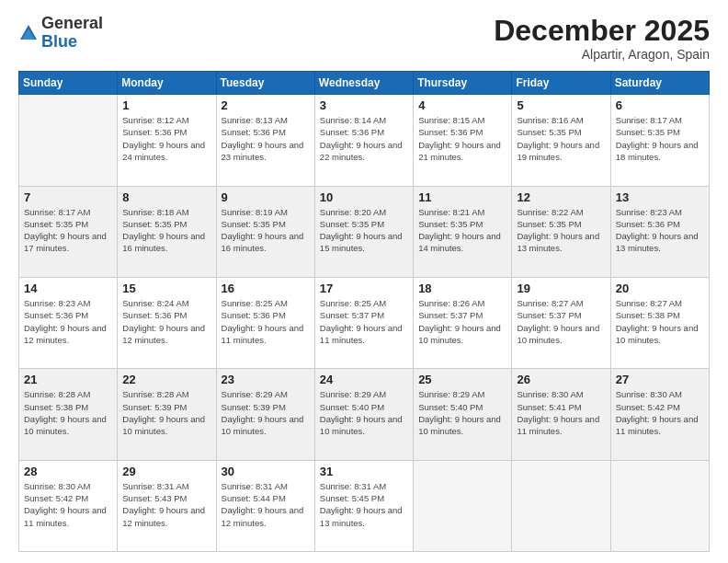 This screenshot has width=728, height=563. Describe the element at coordinates (463, 140) in the screenshot. I see `table-row: 4Sunrise: 8:15 AMSunset: 5:36 PMDaylight…` at that location.